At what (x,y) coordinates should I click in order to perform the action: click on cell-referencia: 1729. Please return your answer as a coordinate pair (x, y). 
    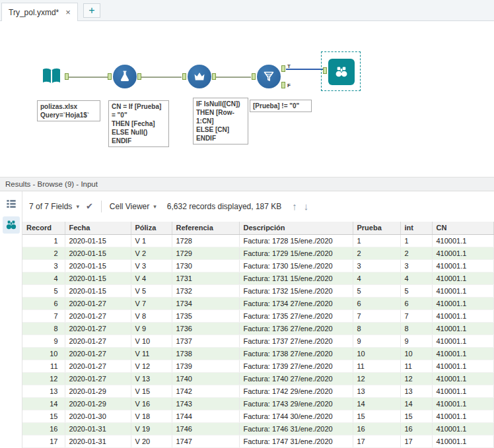
    Looking at the image, I should click on (205, 253).